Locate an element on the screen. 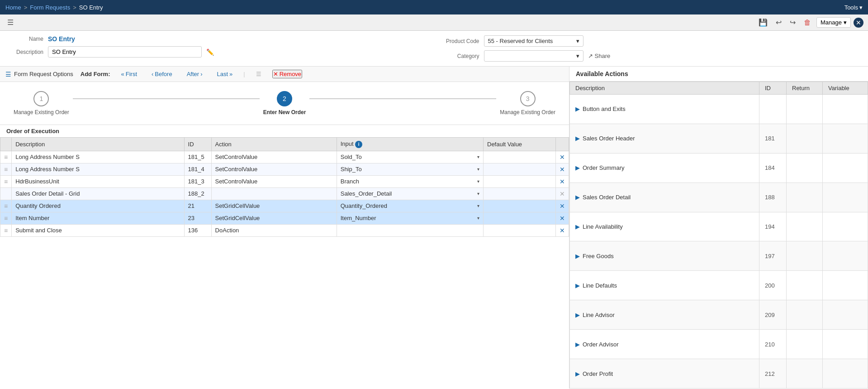 This screenshot has width=868, height=389. nav-form-requests: Form Requests is located at coordinates (50, 7).